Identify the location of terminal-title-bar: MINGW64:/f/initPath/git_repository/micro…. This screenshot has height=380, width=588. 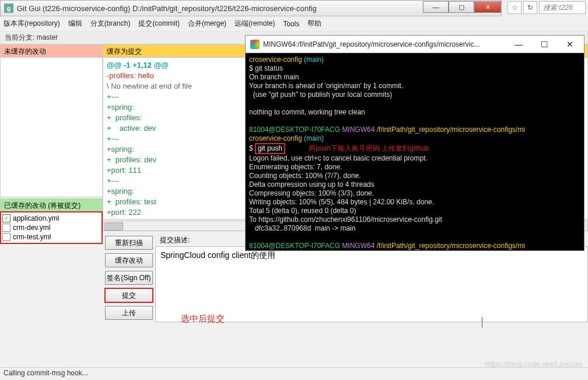
(415, 44).